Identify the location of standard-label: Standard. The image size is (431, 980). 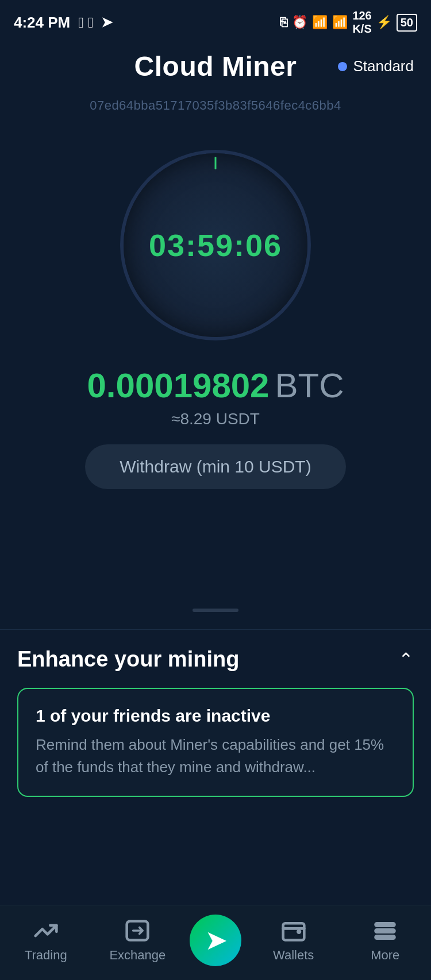
(383, 67).